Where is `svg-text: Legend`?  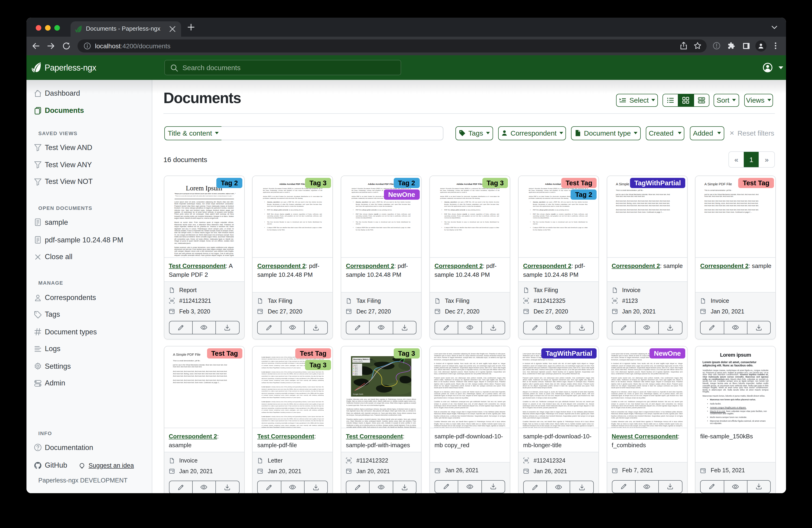 svg-text: Legend is located at coordinates (356, 365).